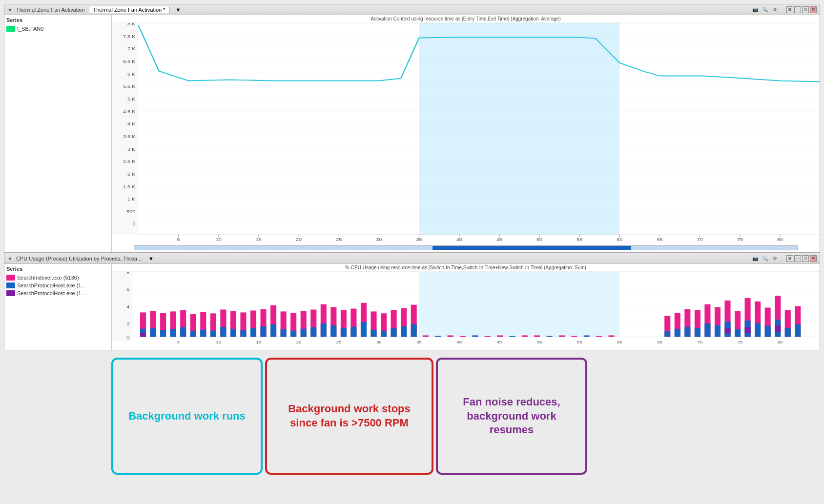 The width and height of the screenshot is (824, 504). I want to click on search-icon: 🔍, so click(765, 10).